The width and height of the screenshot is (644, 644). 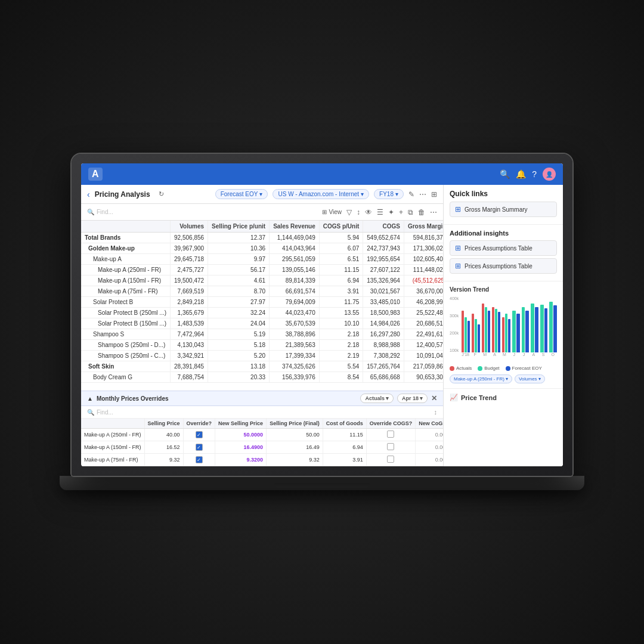 I want to click on overflow-icon: ⋯, so click(x=434, y=212).